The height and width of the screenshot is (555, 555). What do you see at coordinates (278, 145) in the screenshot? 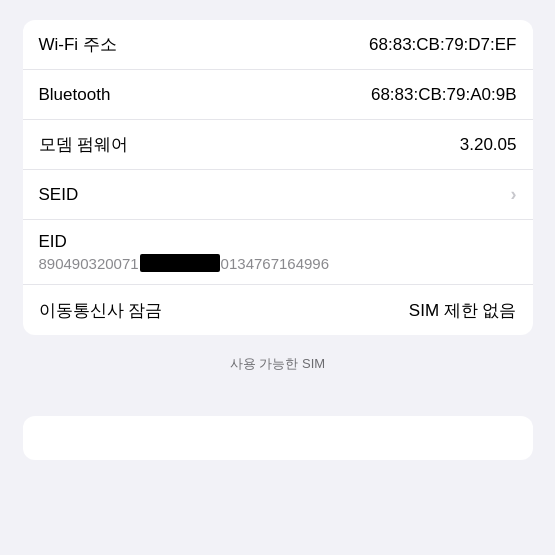
I see `modem-row: 모뎀 펌웨어 3.20.05` at bounding box center [278, 145].